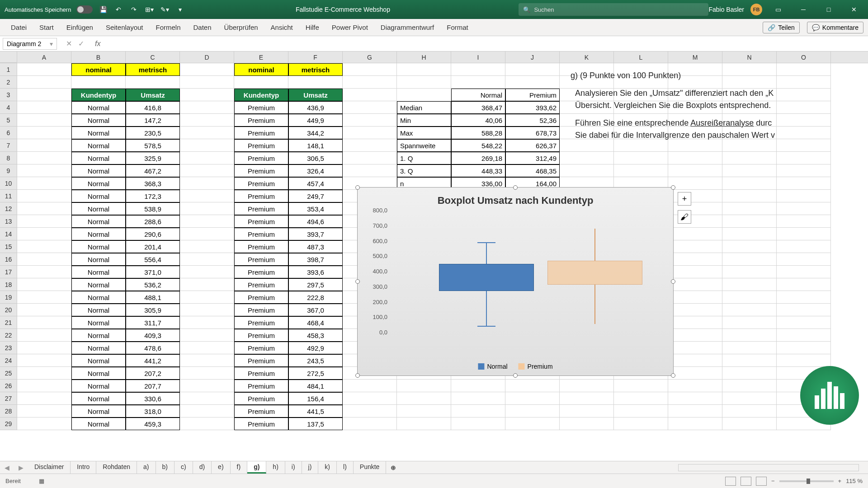  Describe the element at coordinates (533, 120) in the screenshot. I see `cell: 52,36` at that location.